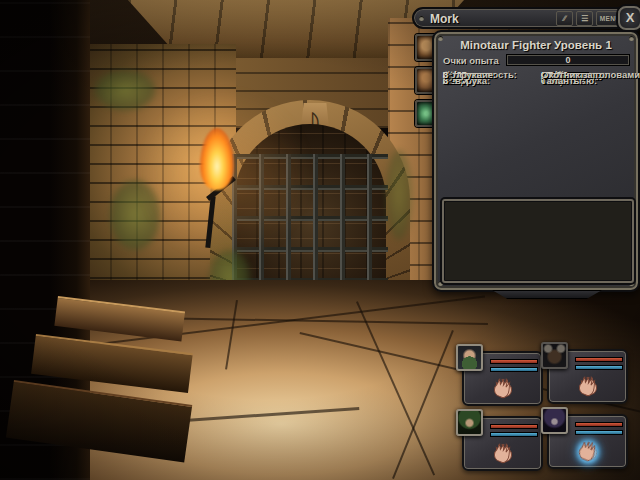  What do you see at coordinates (629, 18) in the screenshot?
I see `close-button: X` at bounding box center [629, 18].